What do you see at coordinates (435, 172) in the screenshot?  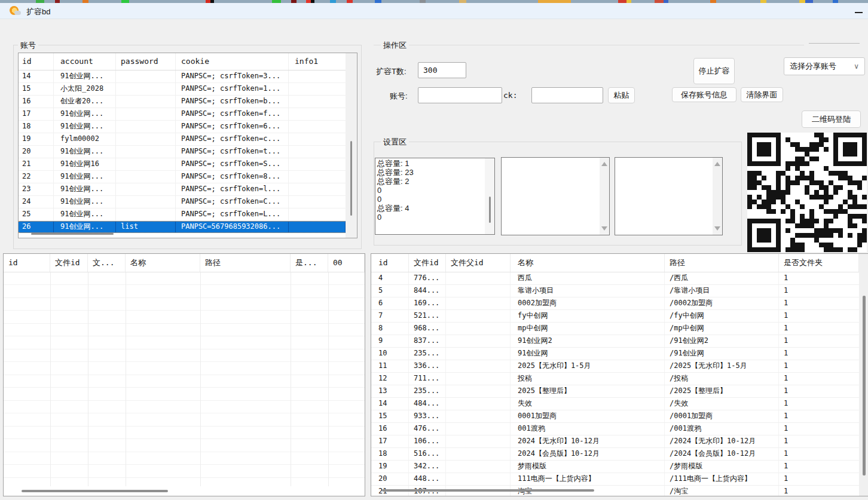 I see `capacity-line: 总容量: 23` at bounding box center [435, 172].